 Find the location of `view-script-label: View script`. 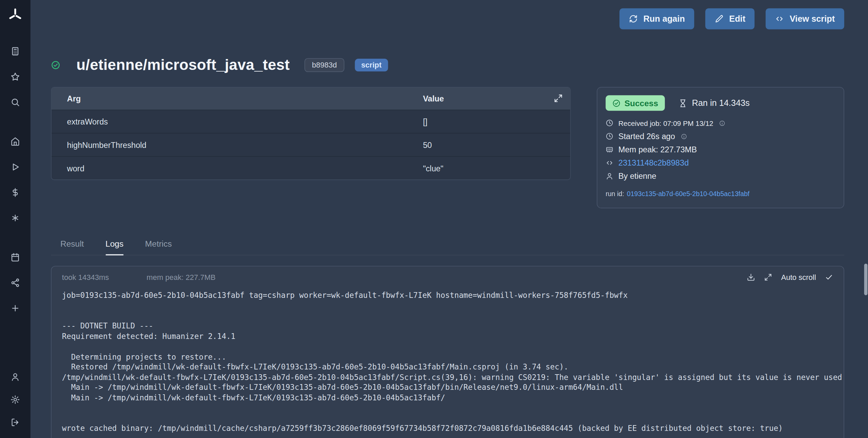

view-script-label: View script is located at coordinates (812, 19).